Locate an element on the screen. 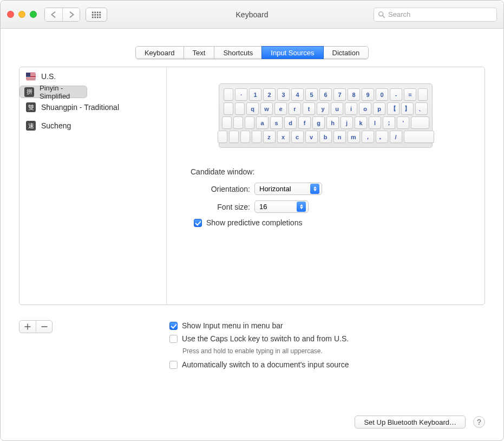  minimize-button is located at coordinates (22, 14).